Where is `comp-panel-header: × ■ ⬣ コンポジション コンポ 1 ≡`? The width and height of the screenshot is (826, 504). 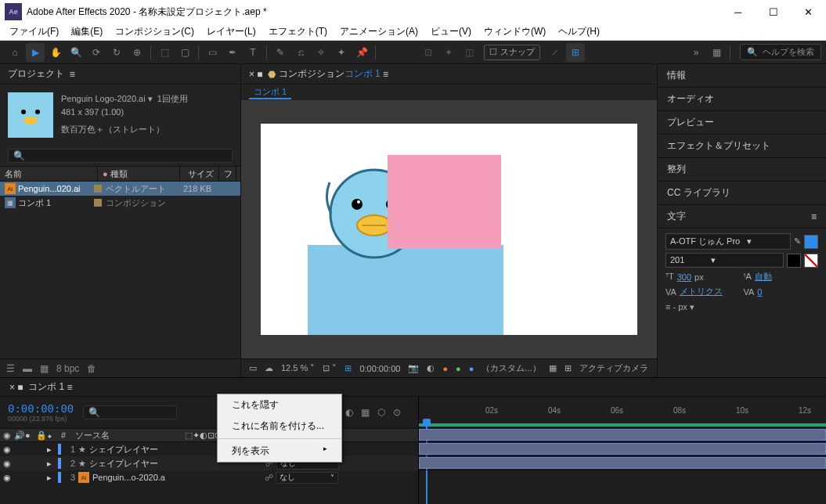
comp-panel-header: × ■ ⬣ コンポジション コンポ 1 ≡ is located at coordinates (449, 74).